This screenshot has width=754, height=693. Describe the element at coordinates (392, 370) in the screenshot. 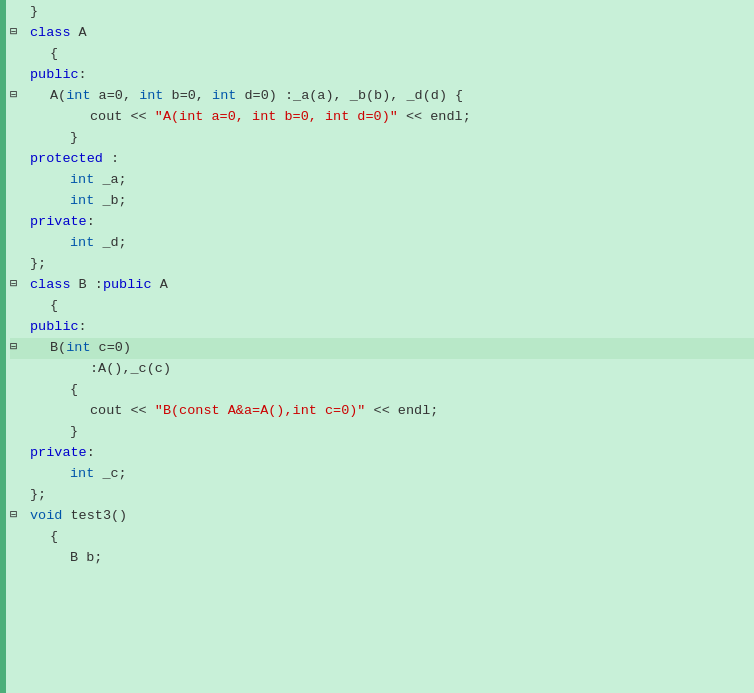

I see `line-content-17: :A(),_c(c)` at that location.